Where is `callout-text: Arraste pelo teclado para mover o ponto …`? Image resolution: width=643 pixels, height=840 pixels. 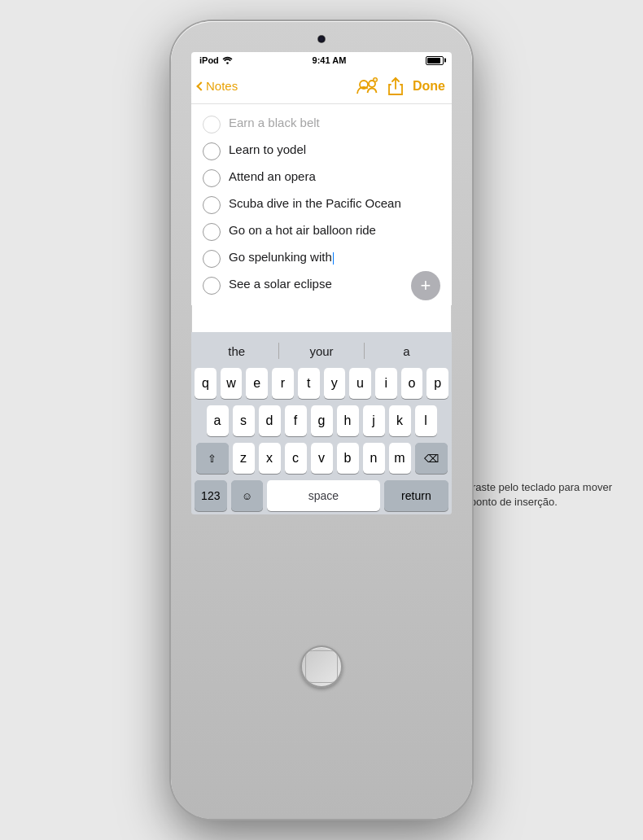
callout-text: Arraste pelo teclado para mover o ponto … is located at coordinates (537, 495).